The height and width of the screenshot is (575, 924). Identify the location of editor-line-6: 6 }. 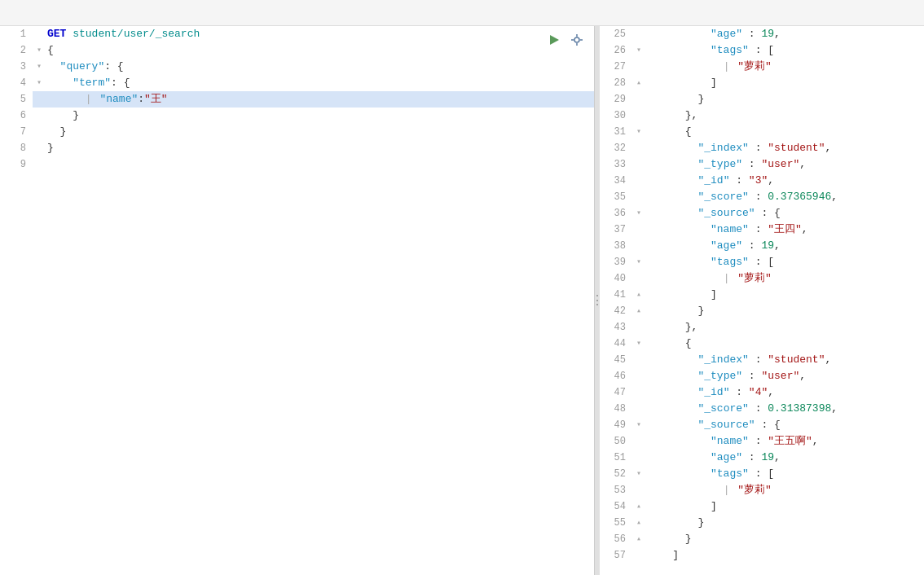
(297, 116).